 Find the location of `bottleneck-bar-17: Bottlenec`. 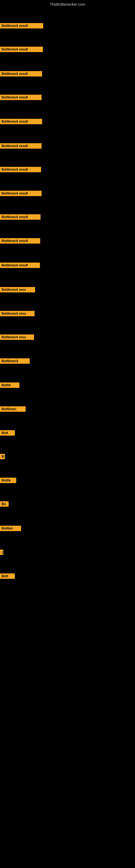

bottleneck-bar-17: Bottlenec is located at coordinates (13, 409).